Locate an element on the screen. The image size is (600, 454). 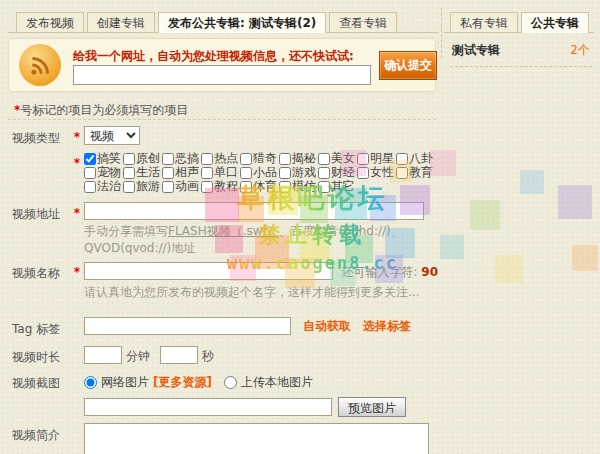
more-resources-link: [更多资源] is located at coordinates (182, 382).